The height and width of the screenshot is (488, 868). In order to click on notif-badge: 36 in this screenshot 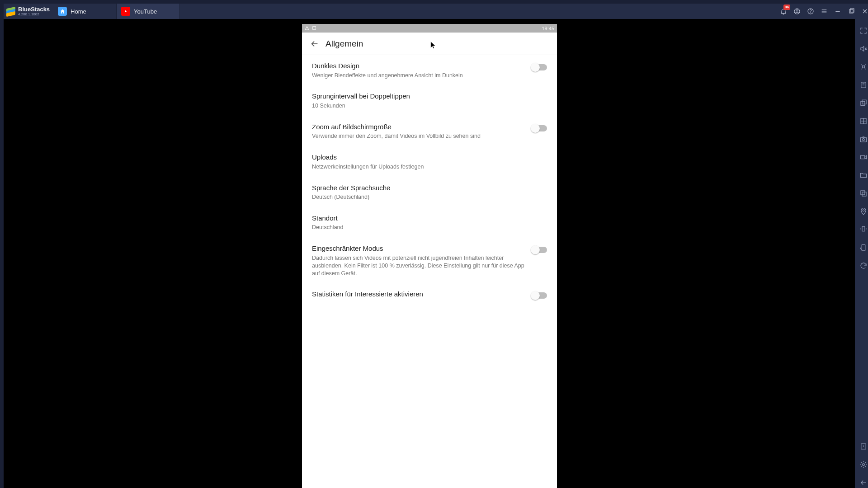, I will do `click(787, 7)`.